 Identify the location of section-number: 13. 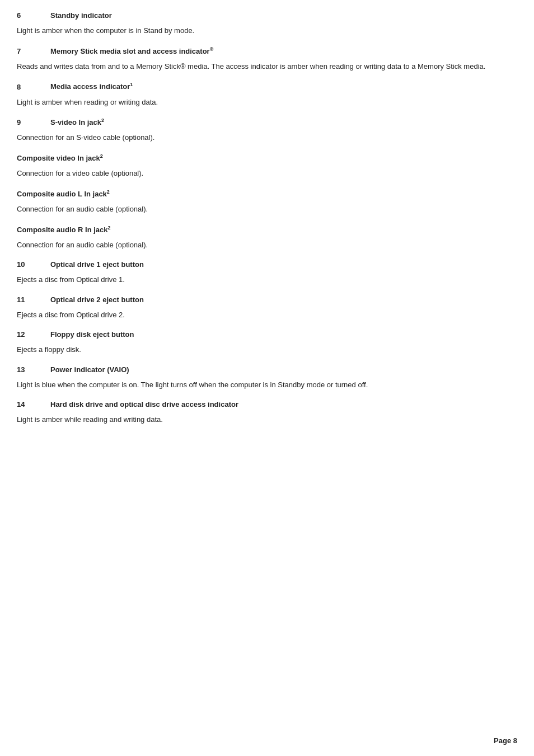
(34, 369).